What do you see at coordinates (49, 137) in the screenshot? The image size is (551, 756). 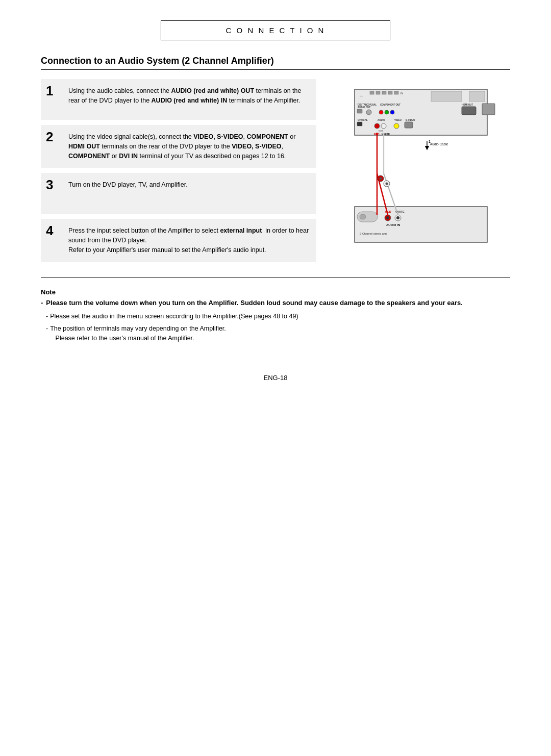 I see `step-2-number: 2` at bounding box center [49, 137].